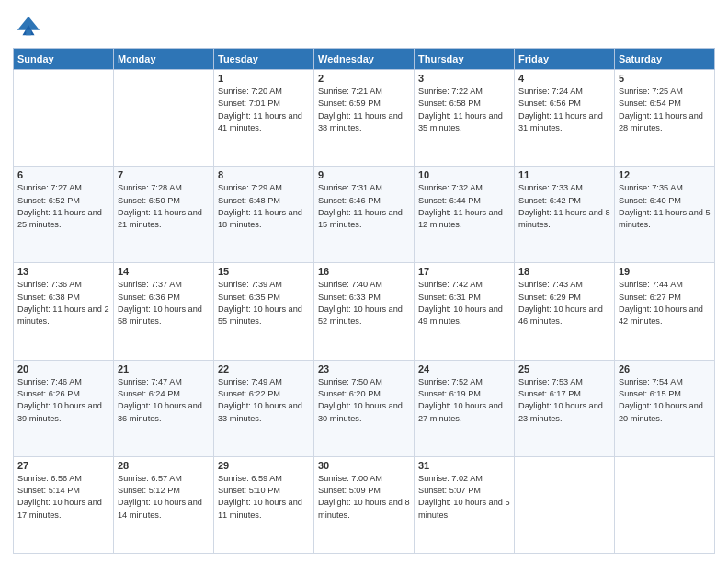 Image resolution: width=728 pixels, height=563 pixels. What do you see at coordinates (564, 408) in the screenshot?
I see `calendar-cell: 25Sunrise: 7:53 AMSunset: 6:17 PMDayligh…` at bounding box center [564, 408].